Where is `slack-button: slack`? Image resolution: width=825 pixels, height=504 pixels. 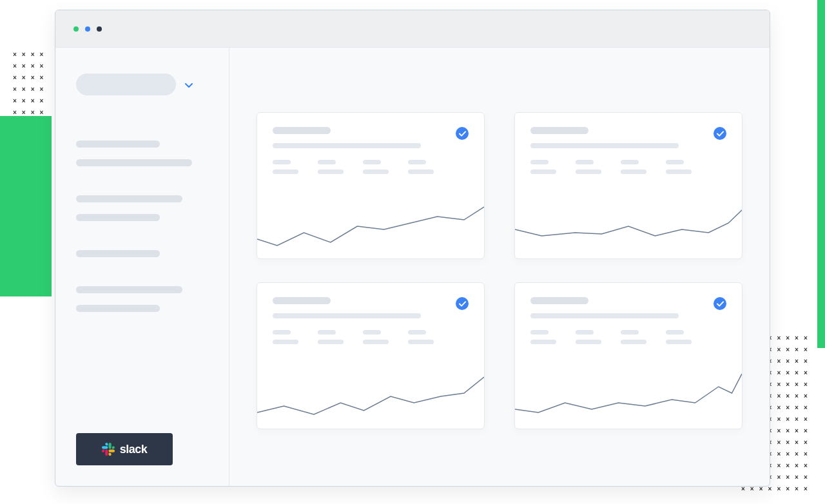
slack-button: slack is located at coordinates (124, 449).